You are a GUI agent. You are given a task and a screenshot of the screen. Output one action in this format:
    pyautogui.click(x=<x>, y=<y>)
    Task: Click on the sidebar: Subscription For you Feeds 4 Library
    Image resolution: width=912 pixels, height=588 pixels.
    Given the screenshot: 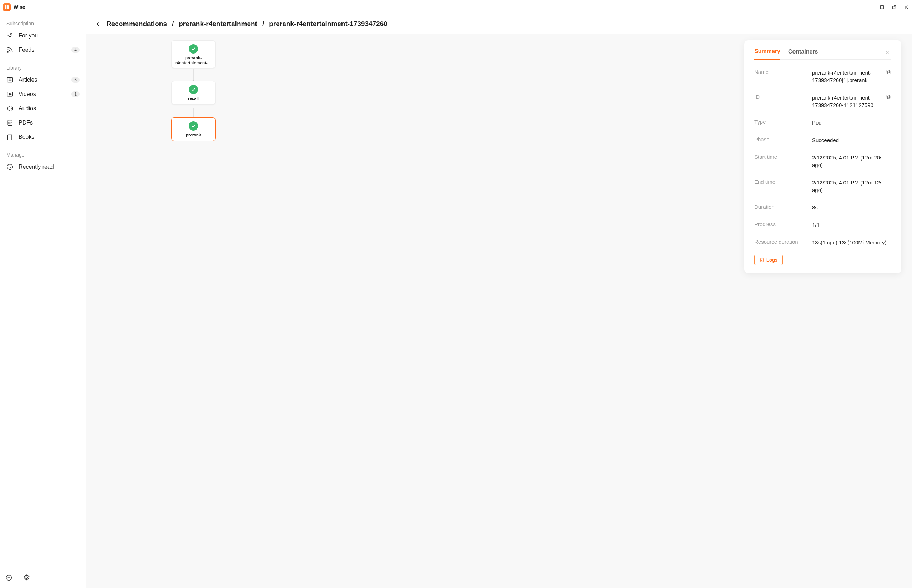 What is the action you would take?
    pyautogui.click(x=43, y=301)
    